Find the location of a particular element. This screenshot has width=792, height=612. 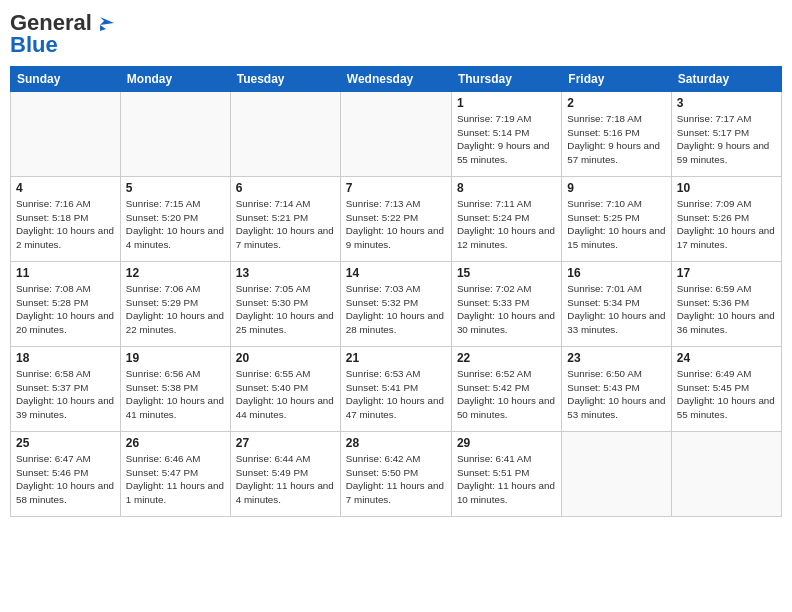

day-cell: 14Sunrise: 7:03 AMSunset: 5:32 PMDayligh… is located at coordinates (396, 304).